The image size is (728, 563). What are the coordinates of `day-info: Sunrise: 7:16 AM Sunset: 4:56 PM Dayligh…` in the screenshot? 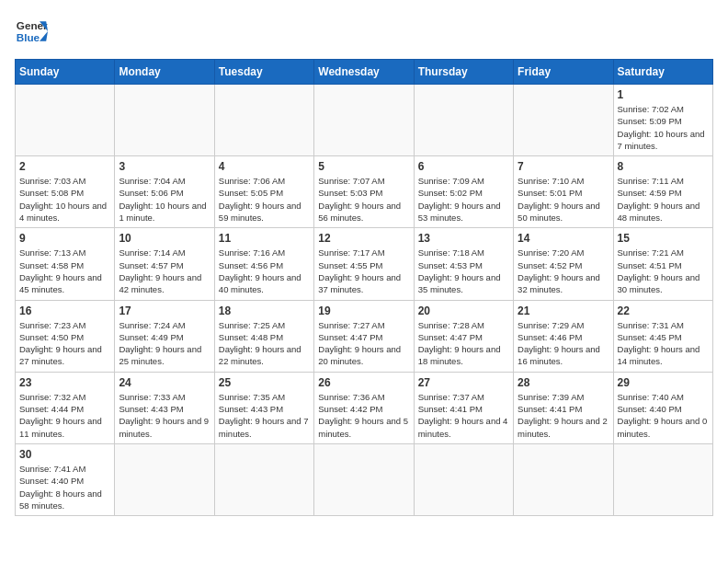 It's located at (265, 270).